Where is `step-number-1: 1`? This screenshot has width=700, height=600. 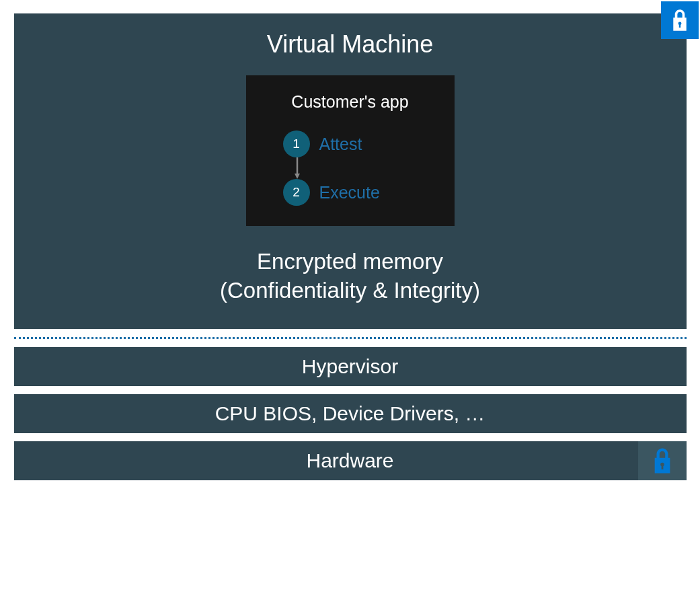
step-number-1: 1 is located at coordinates (297, 144).